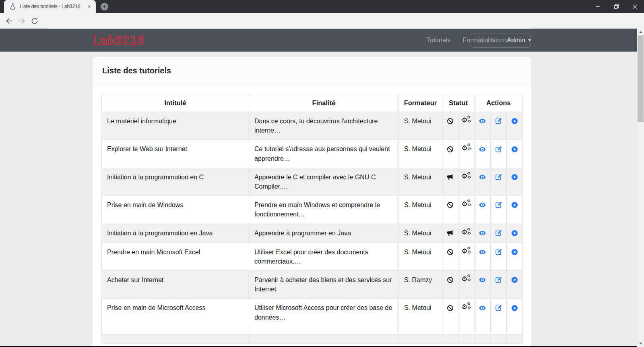  Describe the element at coordinates (9, 21) in the screenshot. I see `back-icon` at that location.